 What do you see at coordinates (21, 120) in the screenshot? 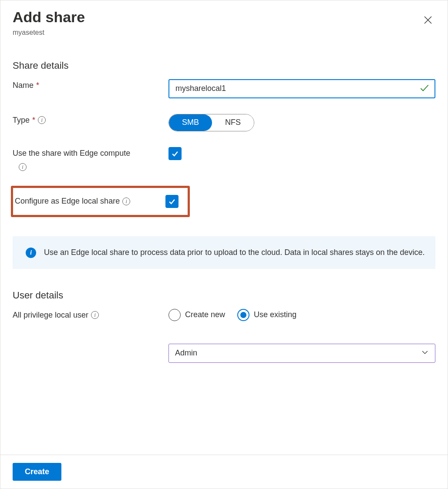
I see `type-label: Type` at bounding box center [21, 120].